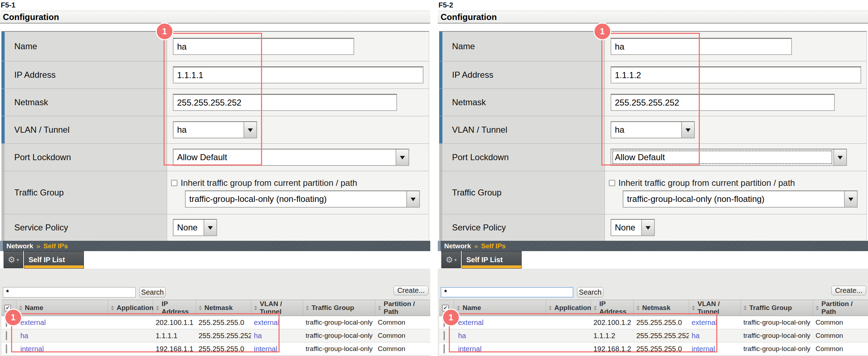 The image size is (868, 356). What do you see at coordinates (602, 31) in the screenshot?
I see `annotation-badge: 1` at bounding box center [602, 31].